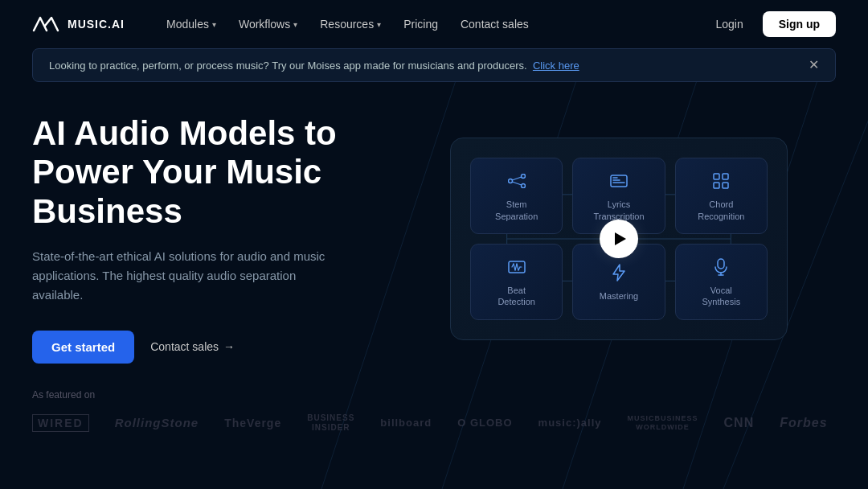 This screenshot has width=868, height=489. I want to click on waveform-icon, so click(517, 267).